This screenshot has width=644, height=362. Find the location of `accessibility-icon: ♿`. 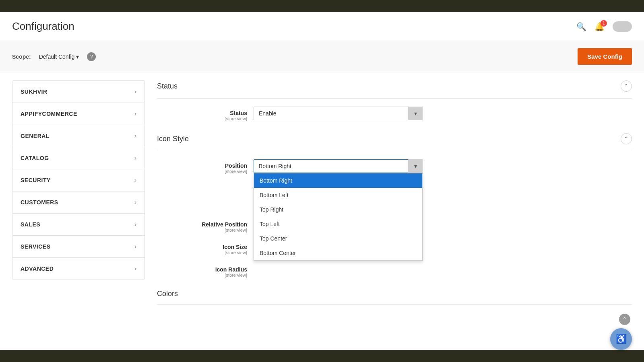

accessibility-icon: ♿ is located at coordinates (621, 339).